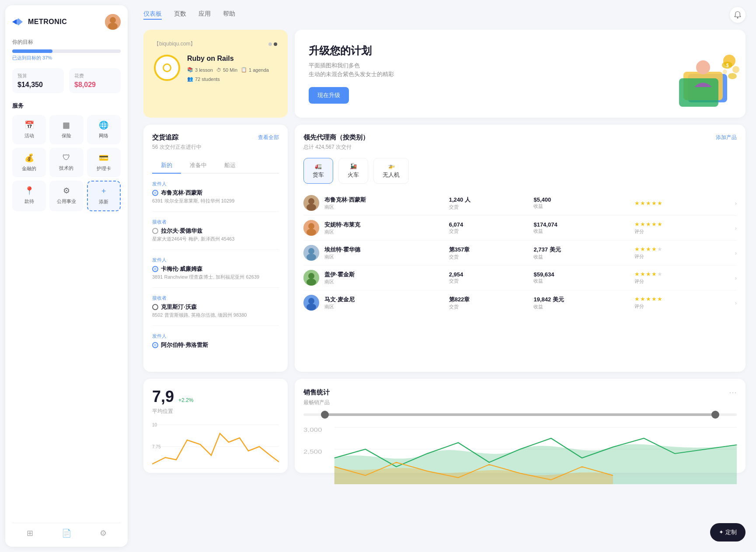 The image size is (756, 552). What do you see at coordinates (733, 392) in the screenshot?
I see `sales-menu-icon: ⋯` at bounding box center [733, 392].